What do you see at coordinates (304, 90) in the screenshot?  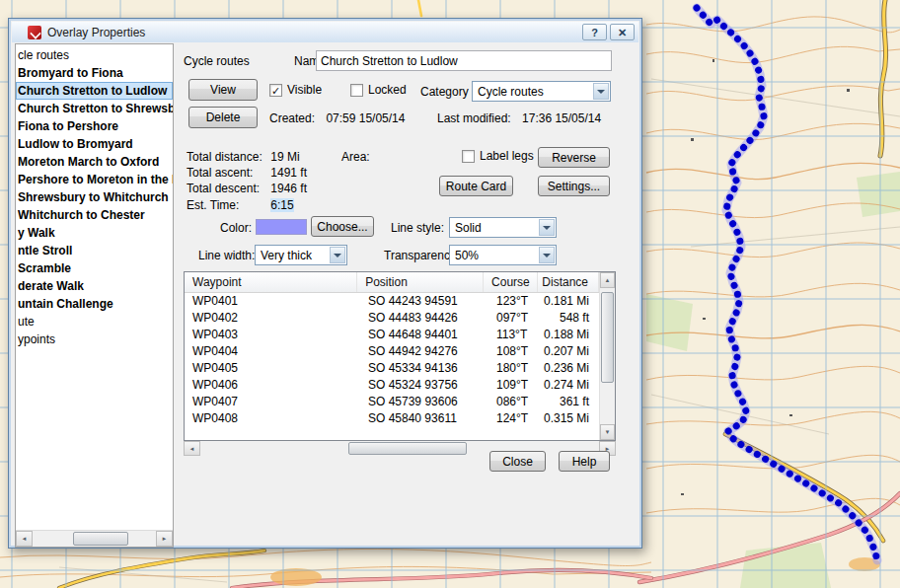 I see `visible-checkbox-label: Visible` at bounding box center [304, 90].